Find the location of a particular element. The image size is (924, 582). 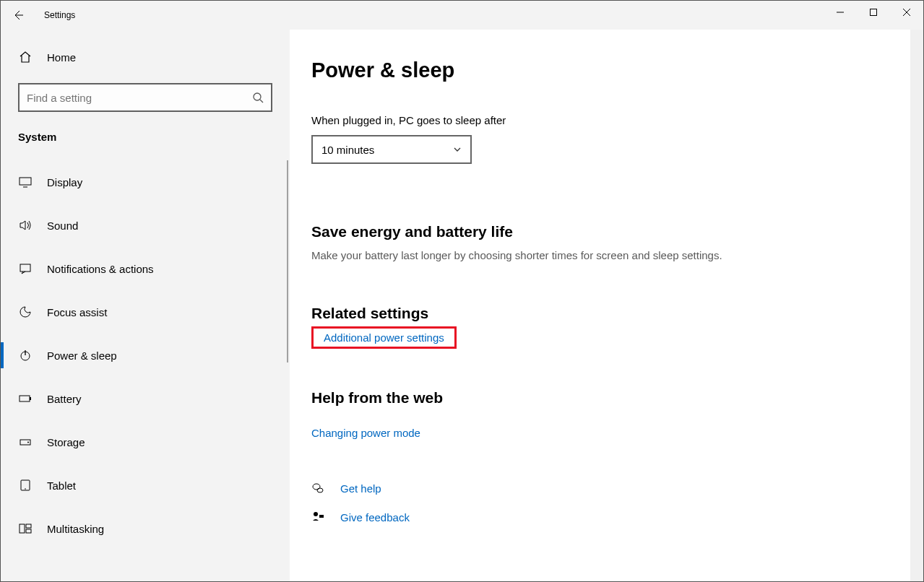

minimize-button is located at coordinates (840, 12).